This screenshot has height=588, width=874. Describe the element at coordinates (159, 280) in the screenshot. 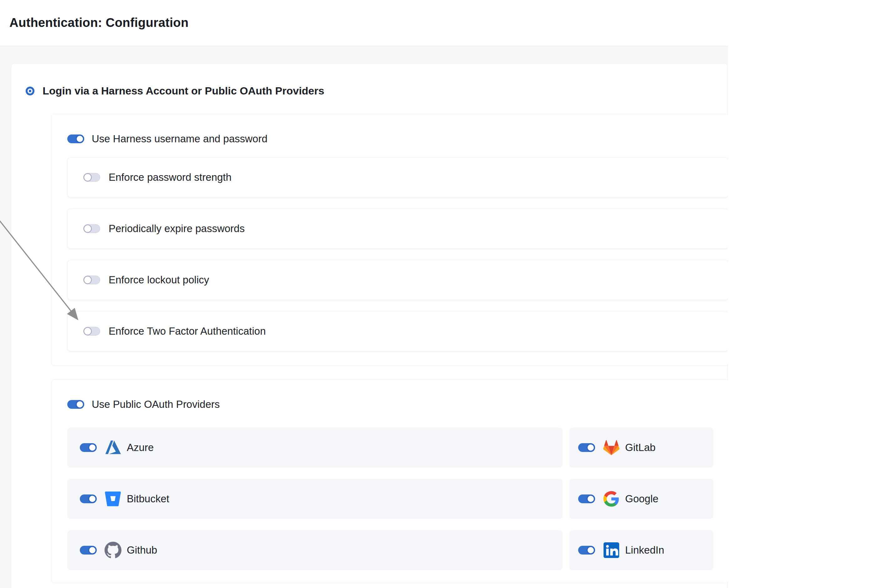

I see `enforce-lockout-policy-label: Enforce lockout policy` at that location.